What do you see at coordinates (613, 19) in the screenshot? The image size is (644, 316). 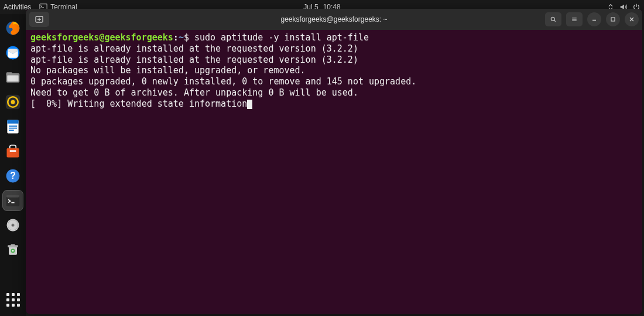 I see `maximize-button` at bounding box center [613, 19].